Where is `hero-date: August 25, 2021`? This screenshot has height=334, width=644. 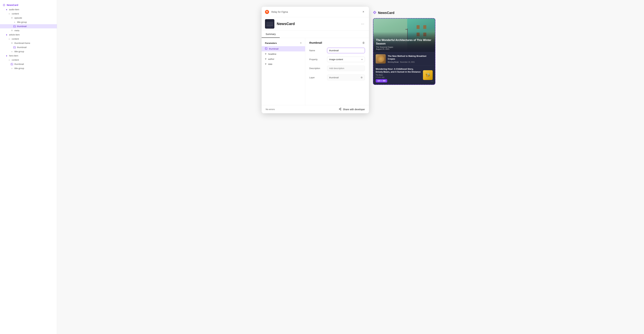
hero-date: August 25, 2021 is located at coordinates (404, 49).